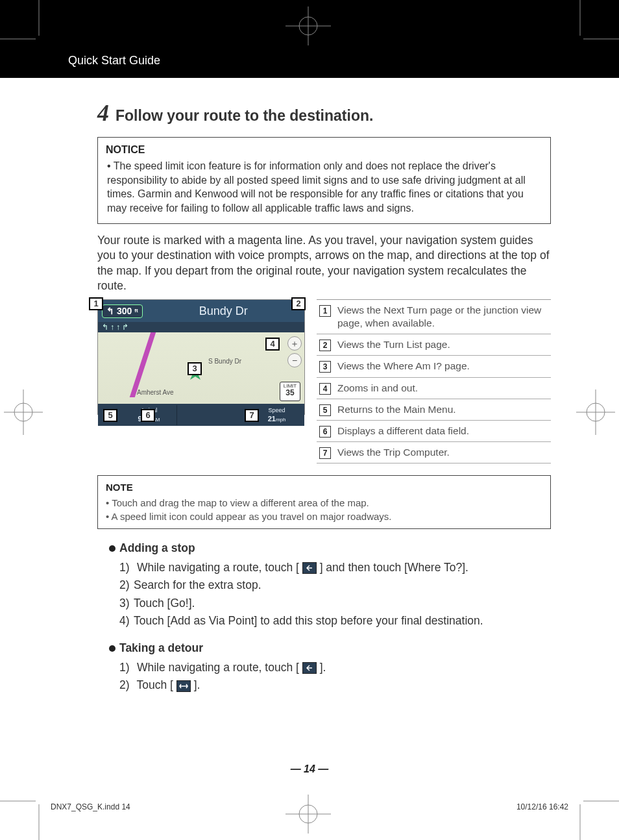  Describe the element at coordinates (330, 667) in the screenshot. I see `detour-section: Taking a detour 1) While navigating a ro…` at that location.